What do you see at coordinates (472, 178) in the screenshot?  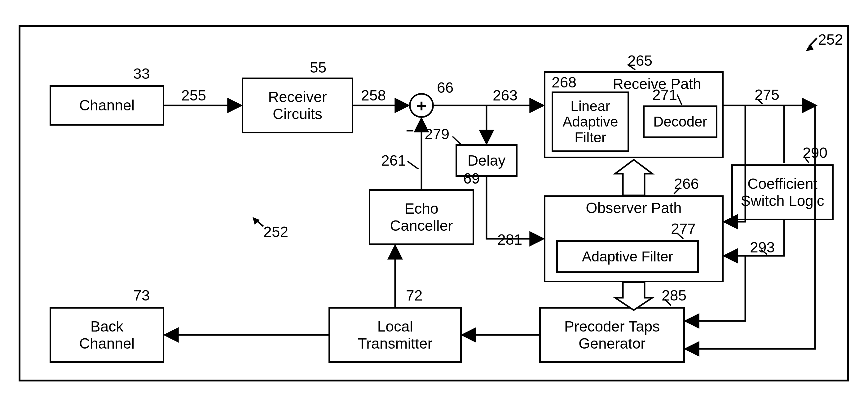 I see `lbl-69: 69` at bounding box center [472, 178].